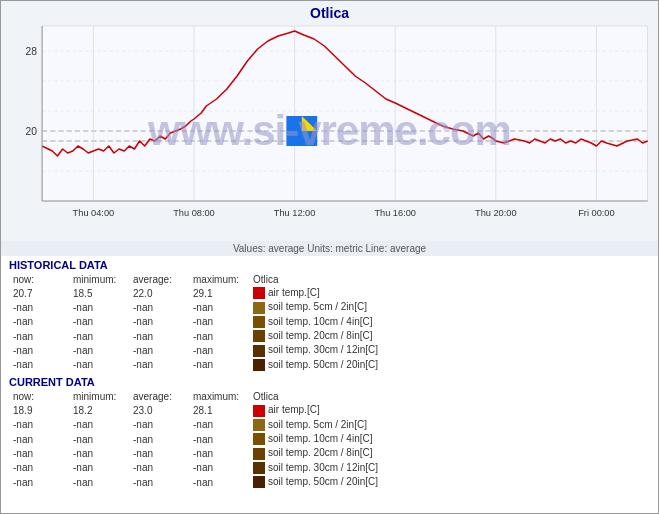  Describe the element at coordinates (330, 248) in the screenshot. I see `chart-meta: Values: average Units: metric Line: aver…` at that location.